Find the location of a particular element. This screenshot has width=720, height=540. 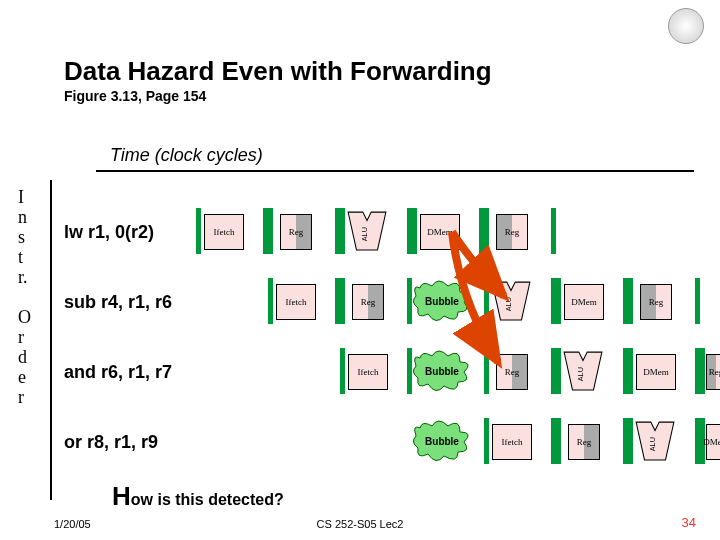

time-axis-line is located at coordinates (395, 171).